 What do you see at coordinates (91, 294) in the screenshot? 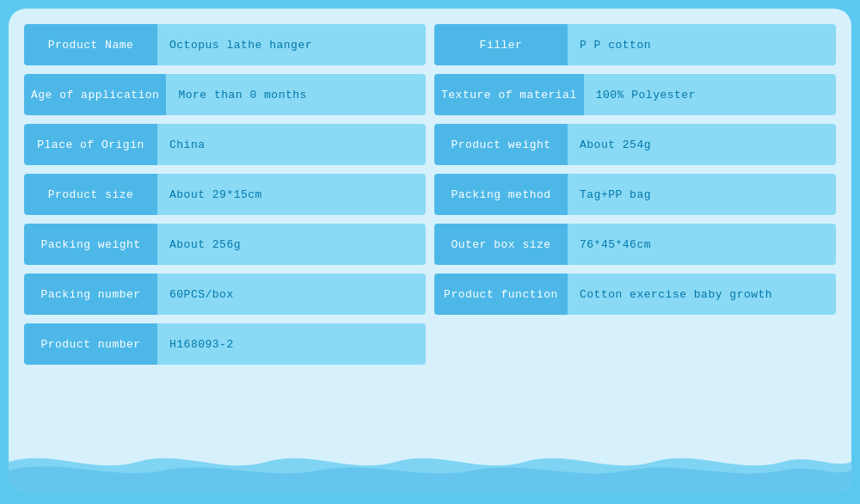
I see `cell-label-left-5: Packing number` at bounding box center [91, 294].